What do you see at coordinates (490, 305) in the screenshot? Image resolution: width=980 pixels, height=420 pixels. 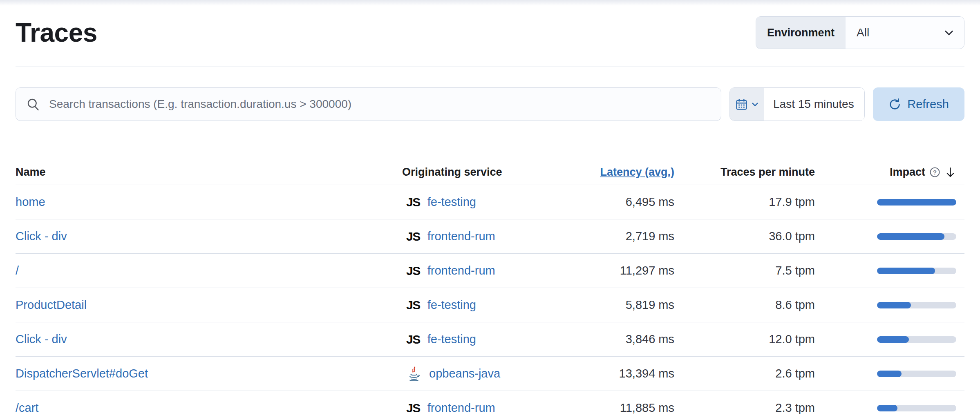 I see `table-row: ProductDetail JS fe-testing 5,819 ms 8.6…` at bounding box center [490, 305].